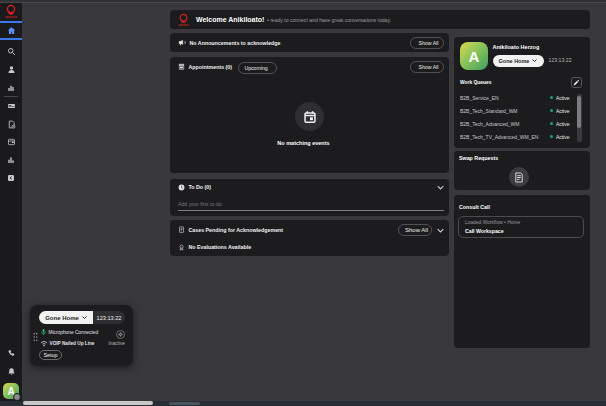  I want to click on megaphone-icon, so click(182, 42).